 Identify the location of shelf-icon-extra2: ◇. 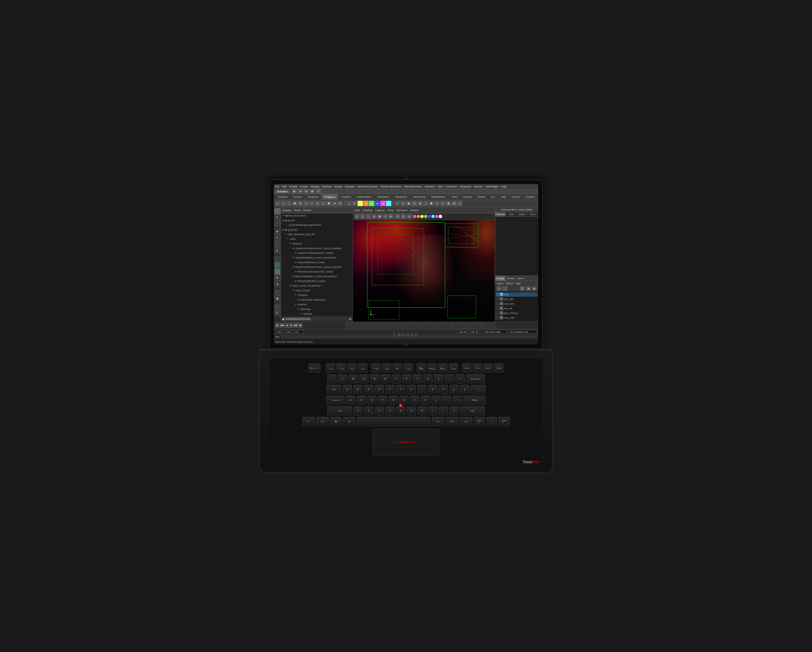
(426, 204).